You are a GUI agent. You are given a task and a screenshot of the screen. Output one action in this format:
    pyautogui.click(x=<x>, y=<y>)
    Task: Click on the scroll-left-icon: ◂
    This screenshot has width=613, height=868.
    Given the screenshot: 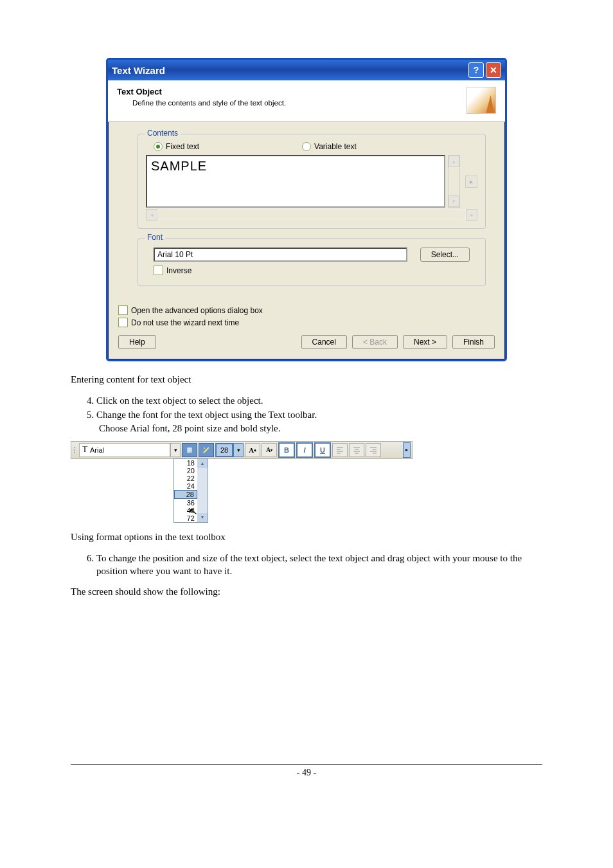 What is the action you would take?
    pyautogui.click(x=152, y=215)
    